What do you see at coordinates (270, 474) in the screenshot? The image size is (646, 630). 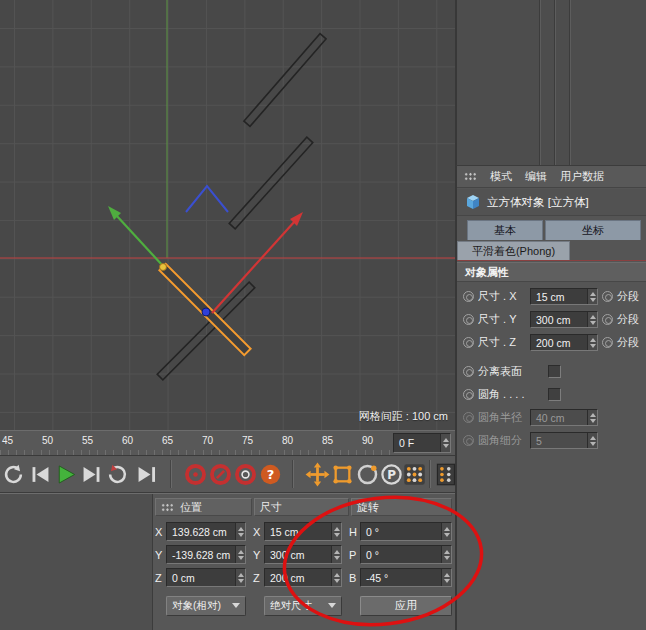 I see `record-help-icon: ?` at bounding box center [270, 474].